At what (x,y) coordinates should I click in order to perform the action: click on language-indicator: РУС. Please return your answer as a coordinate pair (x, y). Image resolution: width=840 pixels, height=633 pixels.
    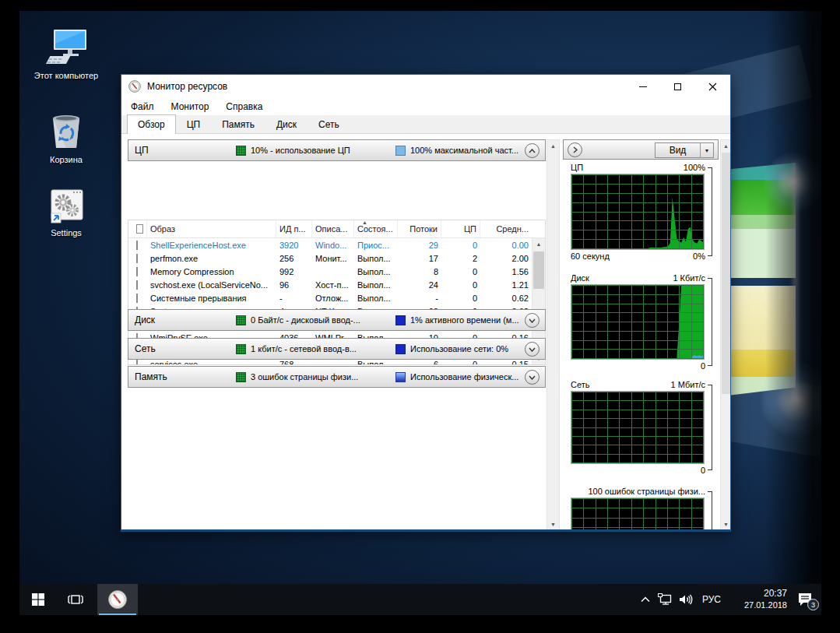
    Looking at the image, I should click on (712, 600).